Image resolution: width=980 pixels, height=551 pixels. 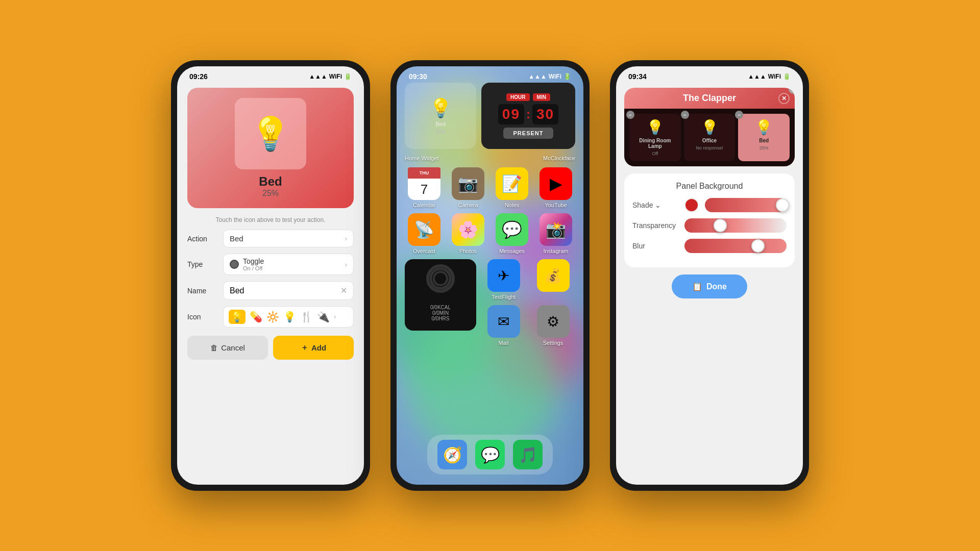 What do you see at coordinates (271, 148) in the screenshot?
I see `light-preview-card: 💡 Bed 25%` at bounding box center [271, 148].